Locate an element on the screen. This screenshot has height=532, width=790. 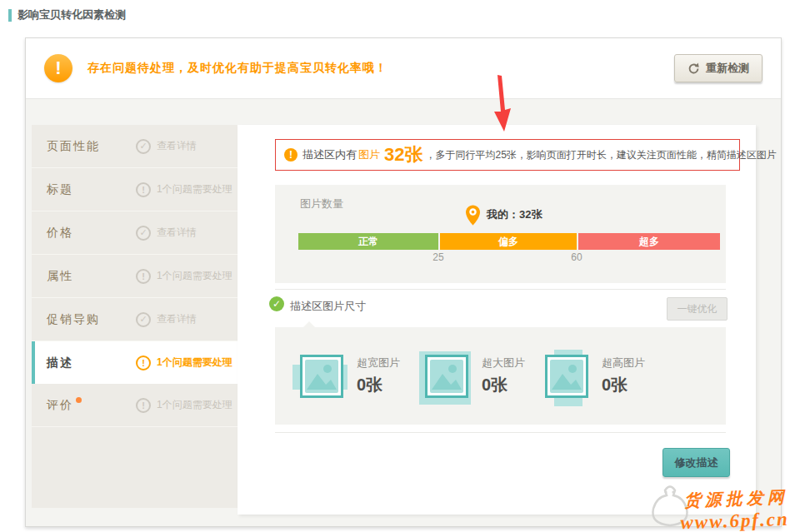
image-size-title: 描述区图片尺寸 is located at coordinates (328, 306).